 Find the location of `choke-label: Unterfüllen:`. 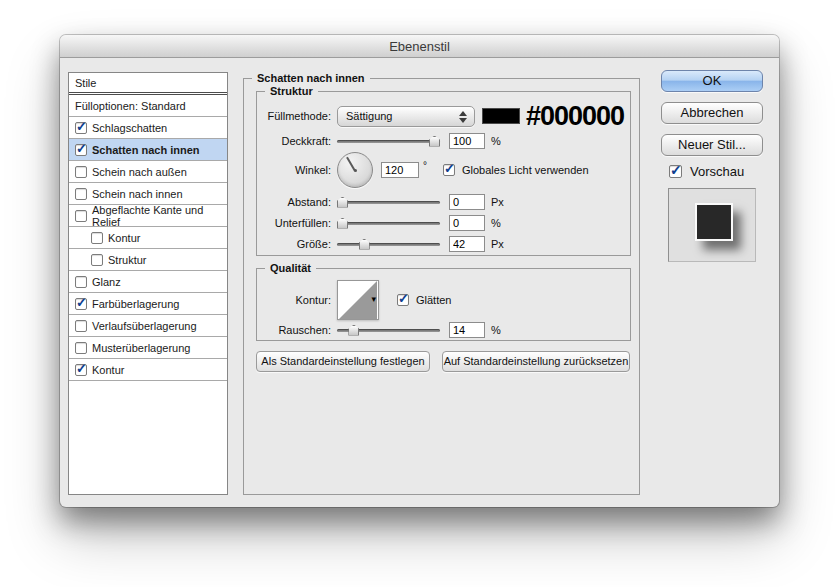

choke-label: Unterfüllen: is located at coordinates (299, 223).